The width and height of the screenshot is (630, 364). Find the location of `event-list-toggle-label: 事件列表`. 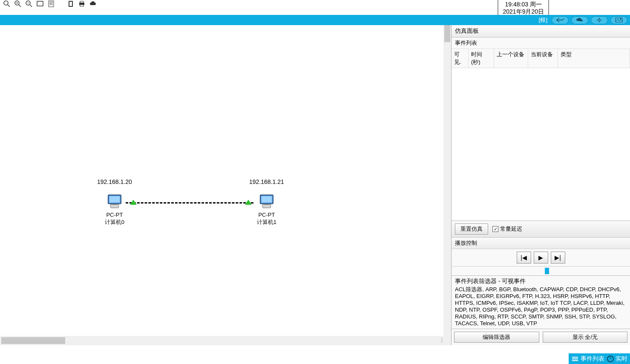

event-list-toggle-label: 事件列表 is located at coordinates (593, 359).